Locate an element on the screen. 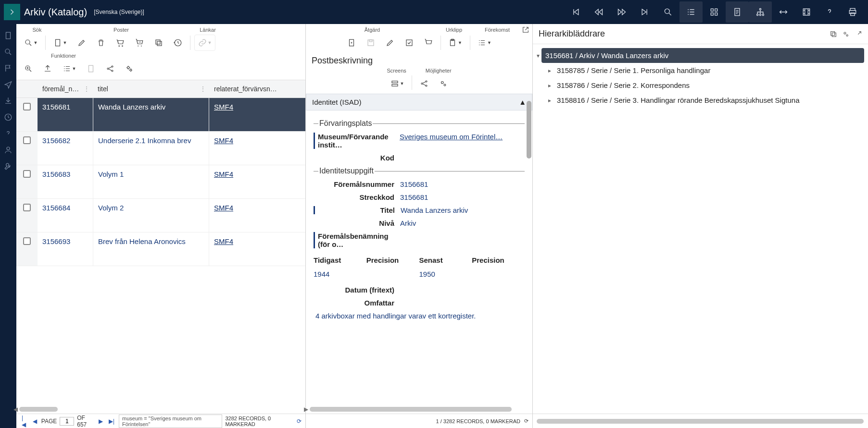 This screenshot has width=868, height=428. tree-child-node: ▸3158785 / Serie / Serie 1. Personliga h… is located at coordinates (704, 70).